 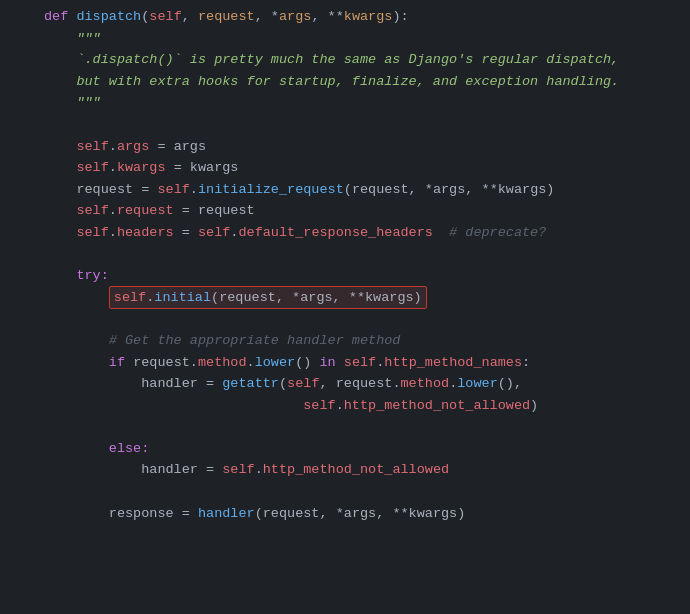 What do you see at coordinates (161, 147) in the screenshot?
I see `space-eq-1: =` at bounding box center [161, 147].